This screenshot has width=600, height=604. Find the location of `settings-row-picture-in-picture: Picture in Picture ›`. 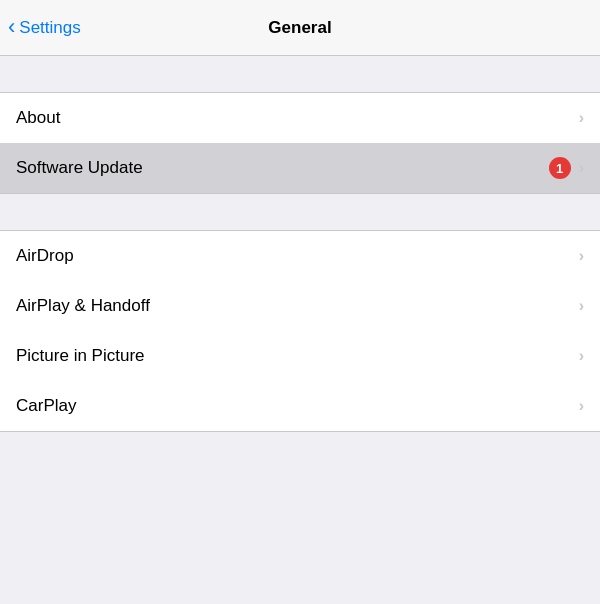

settings-row-picture-in-picture: Picture in Picture › is located at coordinates (300, 356).